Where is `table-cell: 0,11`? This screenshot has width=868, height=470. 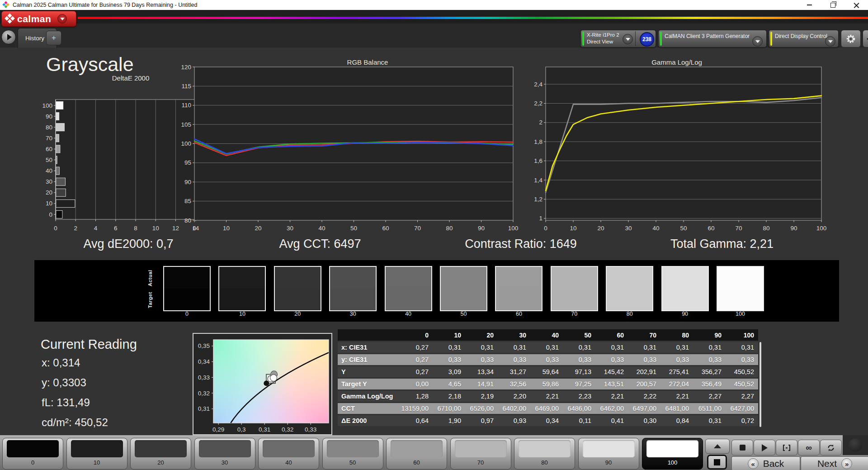
table-cell: 0,11 is located at coordinates (579, 421).